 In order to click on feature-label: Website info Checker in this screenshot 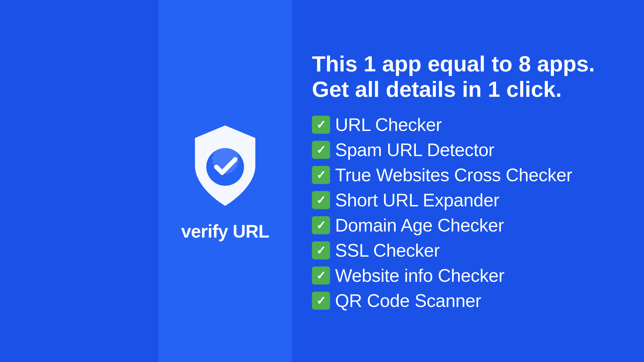, I will do `click(420, 276)`.